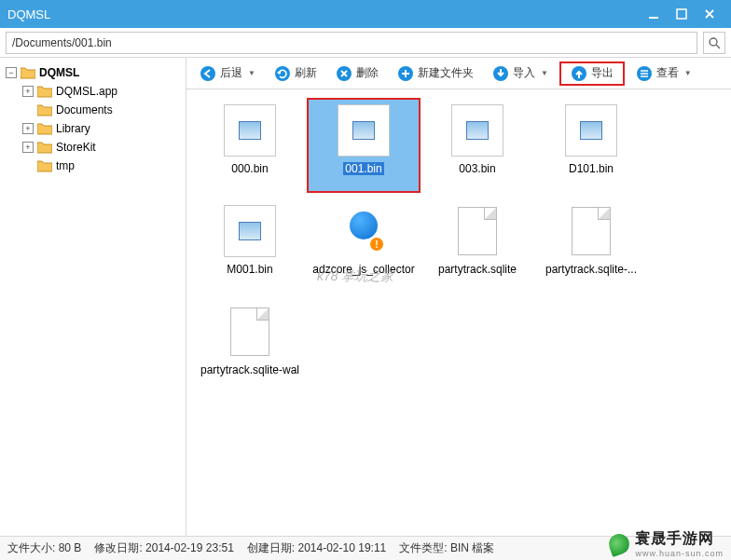  Describe the element at coordinates (250, 370) in the screenshot. I see `file-label: partytrack.sqlite-wal` at that location.